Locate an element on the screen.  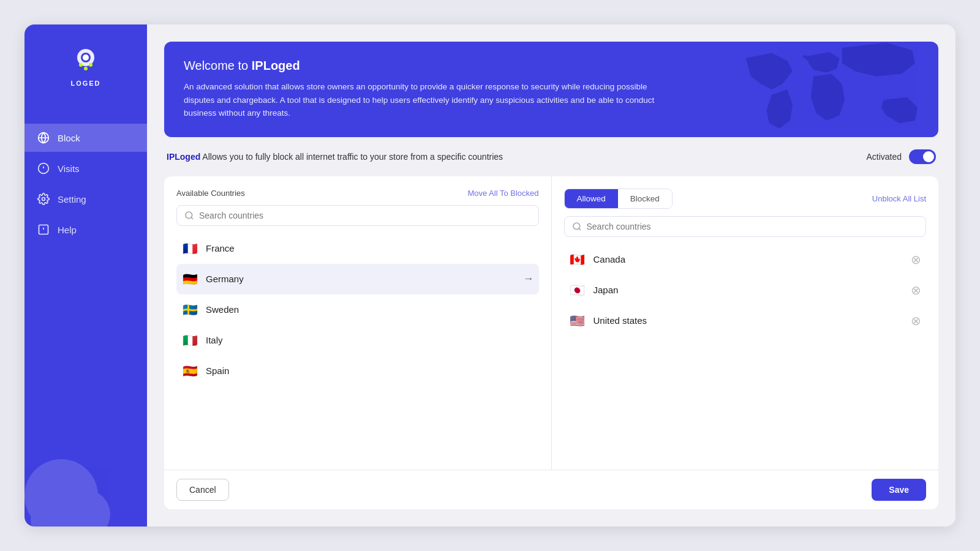
sidebar-item-setting: Setting is located at coordinates (86, 199).